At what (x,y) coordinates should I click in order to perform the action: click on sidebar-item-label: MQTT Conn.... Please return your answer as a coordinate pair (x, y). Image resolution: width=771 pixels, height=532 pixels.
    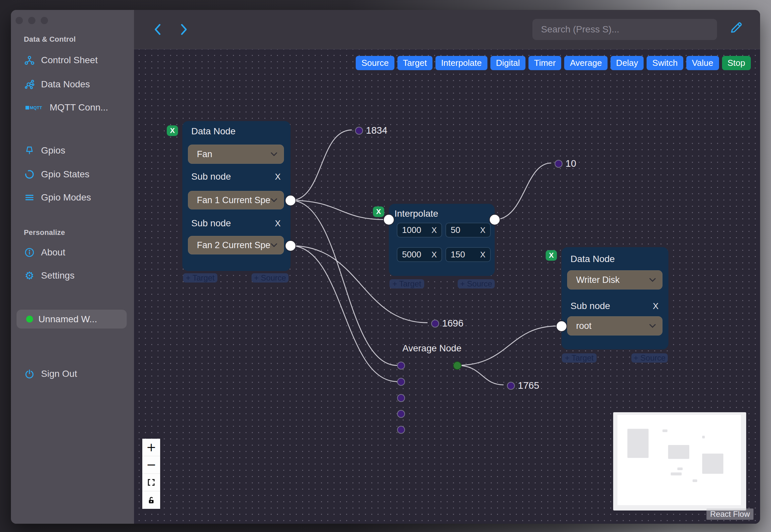
    Looking at the image, I should click on (79, 107).